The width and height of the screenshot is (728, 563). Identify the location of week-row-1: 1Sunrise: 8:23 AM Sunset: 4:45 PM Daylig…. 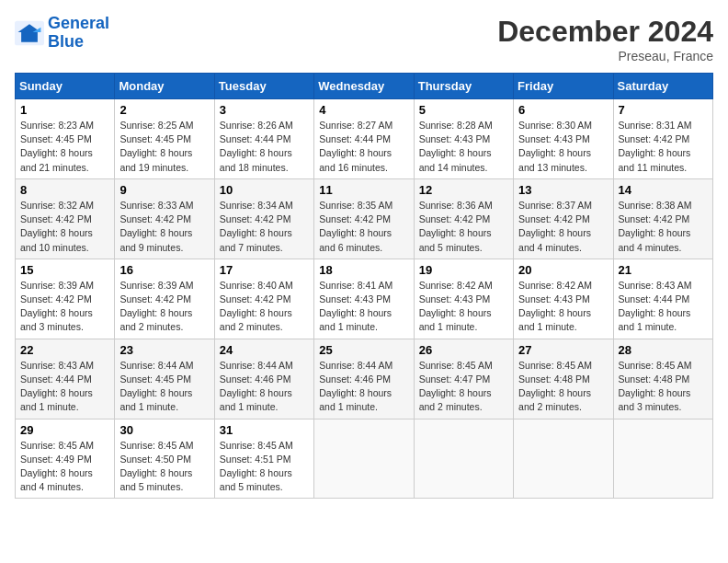
(364, 140).